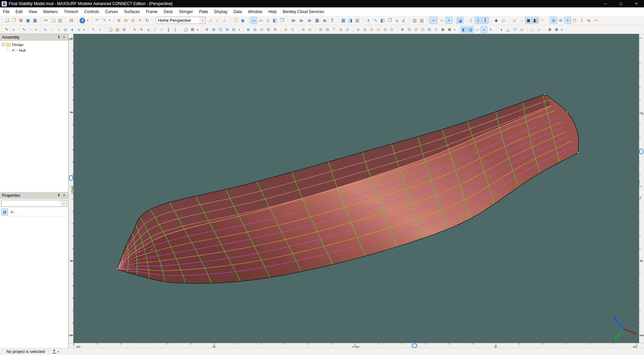  Describe the element at coordinates (416, 30) in the screenshot. I see `net-row-button: ⊟` at that location.